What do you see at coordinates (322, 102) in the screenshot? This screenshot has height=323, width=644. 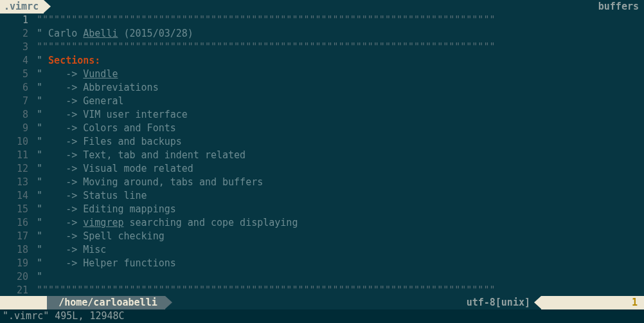 I see `code-row: 7 " -> General` at bounding box center [322, 102].